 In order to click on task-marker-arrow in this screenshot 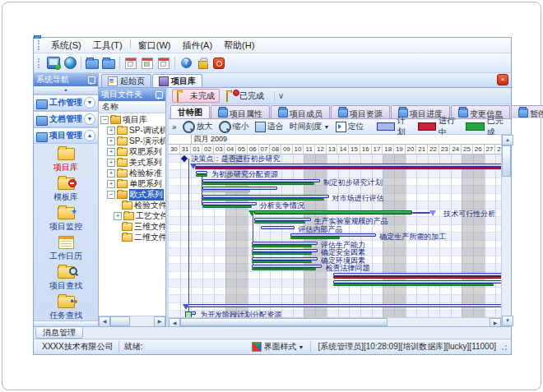, I will do `click(193, 166)`.